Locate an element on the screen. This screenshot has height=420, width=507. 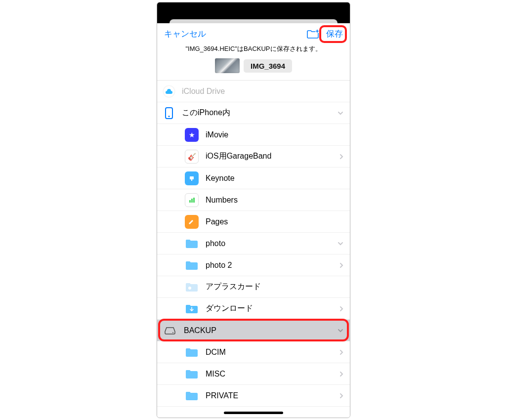
folder-aplus-card: アプラスカード is located at coordinates (254, 287).